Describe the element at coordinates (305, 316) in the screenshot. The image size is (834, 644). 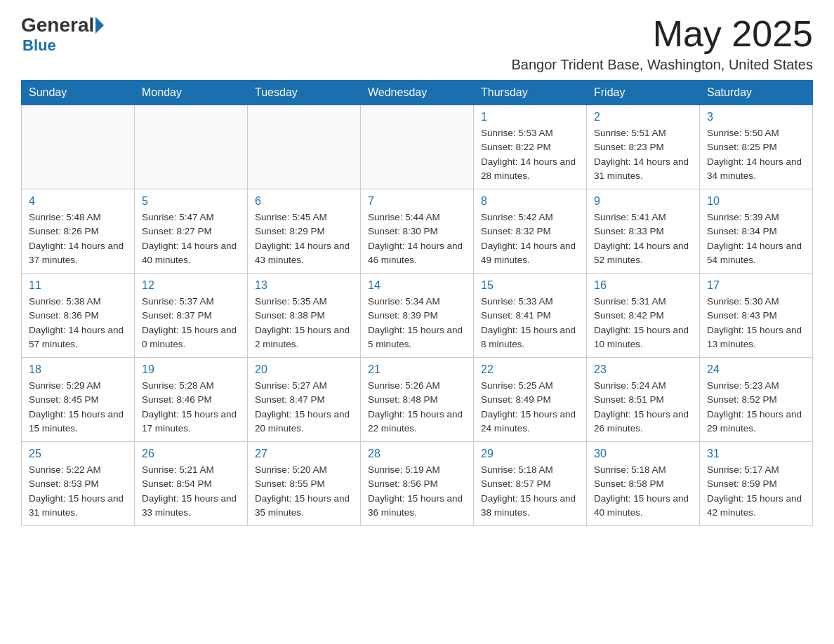
I see `calendar-cell: 13Sunrise: 5:35 AMSunset: 8:38 PMDayligh…` at that location.